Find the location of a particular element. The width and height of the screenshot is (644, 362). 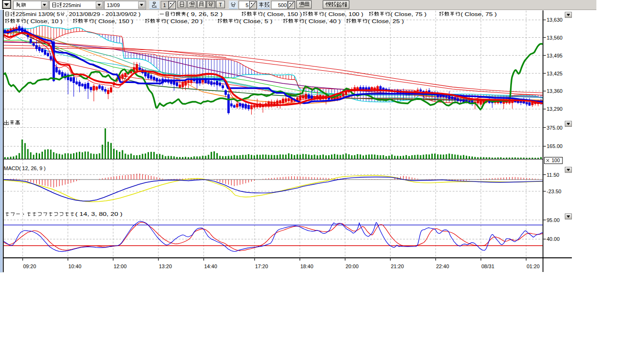

svg-text: 1 is located at coordinates (165, 5).